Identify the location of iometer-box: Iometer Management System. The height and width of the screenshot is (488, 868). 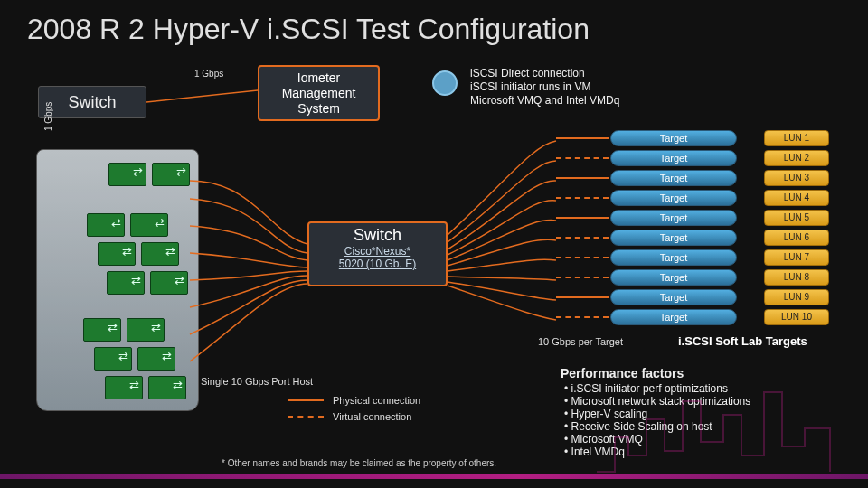
(318, 93).